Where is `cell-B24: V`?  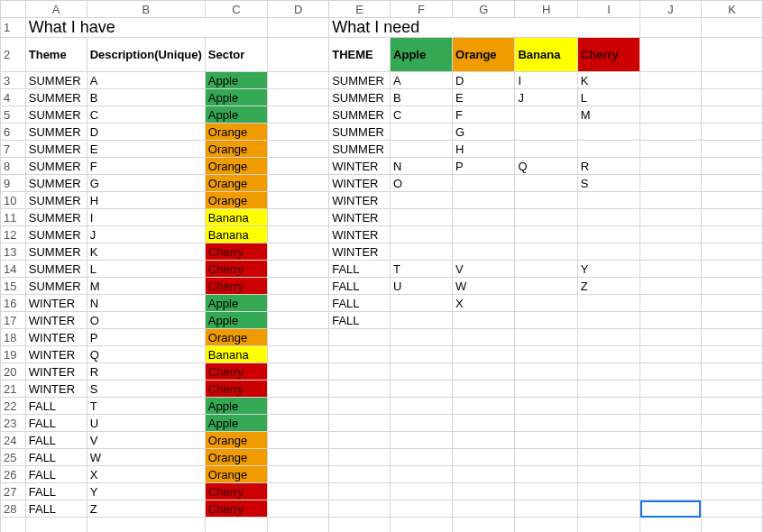
cell-B24: V is located at coordinates (146, 440).